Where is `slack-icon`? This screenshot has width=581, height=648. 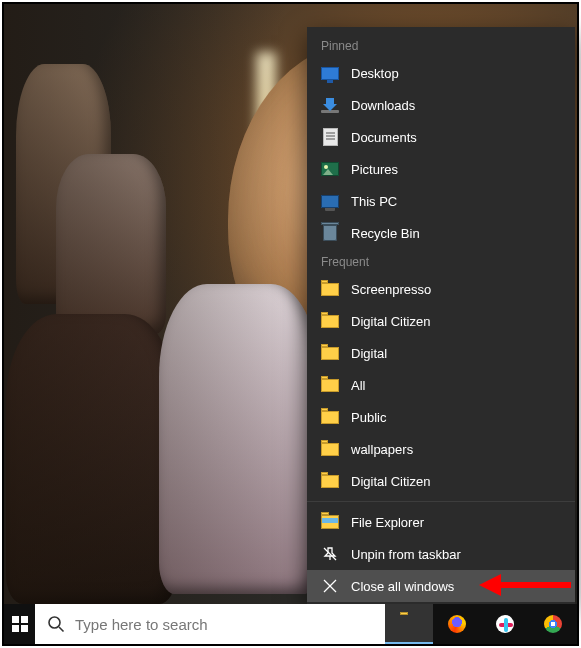 slack-icon is located at coordinates (505, 624).